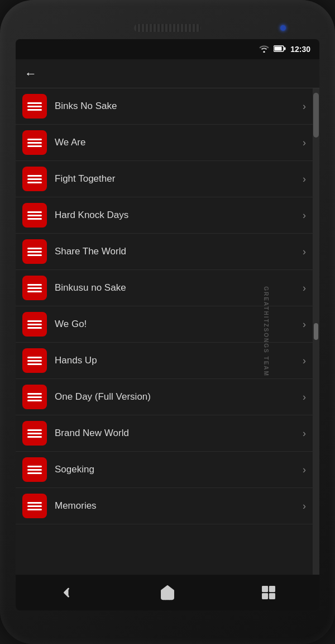 Image resolution: width=335 pixels, height=644 pixels. I want to click on recent-nav-button, so click(269, 593).